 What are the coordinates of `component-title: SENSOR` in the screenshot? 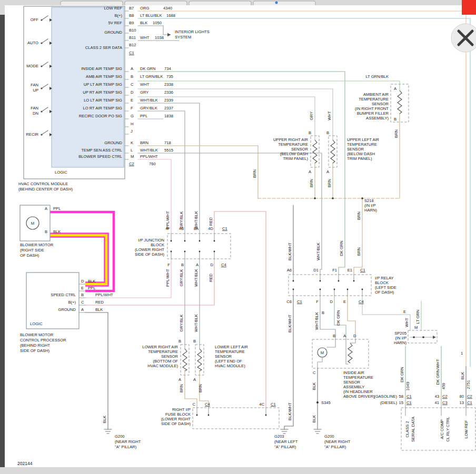 It's located at (300, 149).